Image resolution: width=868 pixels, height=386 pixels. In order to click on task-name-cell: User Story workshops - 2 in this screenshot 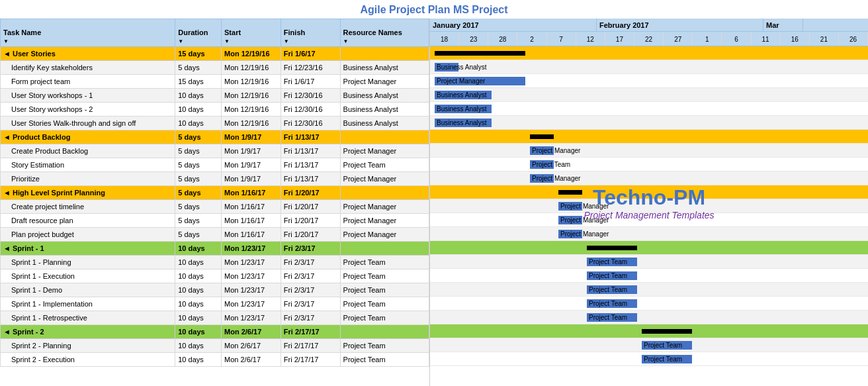, I will do `click(88, 110)`.